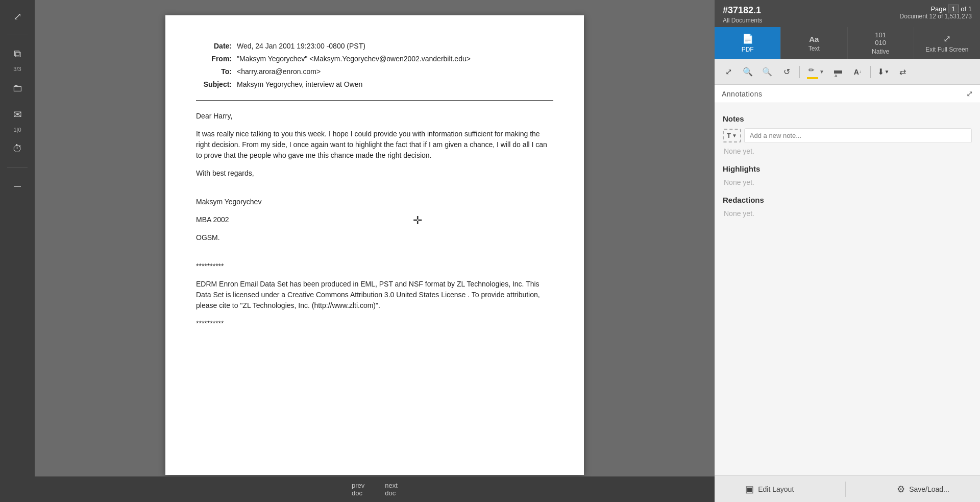 The height and width of the screenshot is (502, 980). I want to click on body-regards: With best regards,, so click(375, 174).